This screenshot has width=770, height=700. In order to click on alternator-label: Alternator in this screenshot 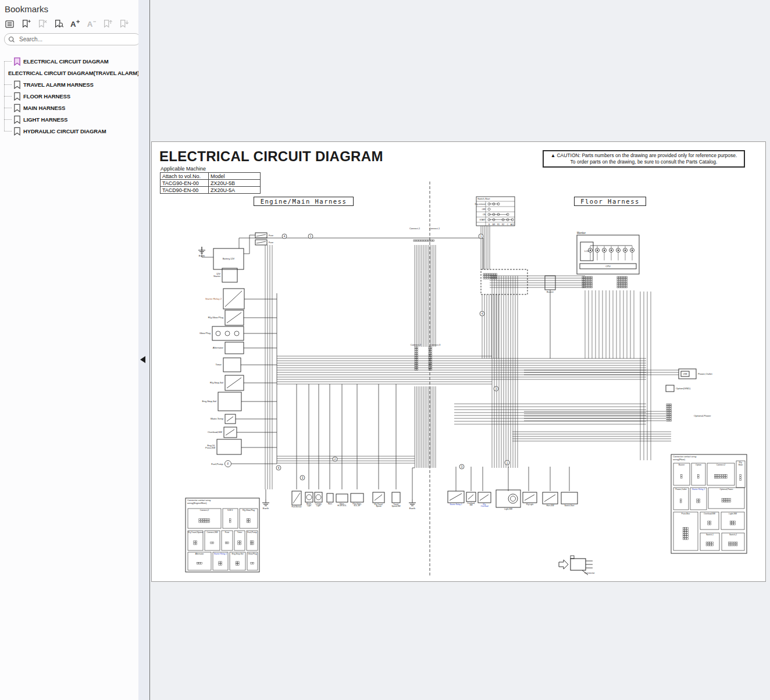, I will do `click(219, 348)`.